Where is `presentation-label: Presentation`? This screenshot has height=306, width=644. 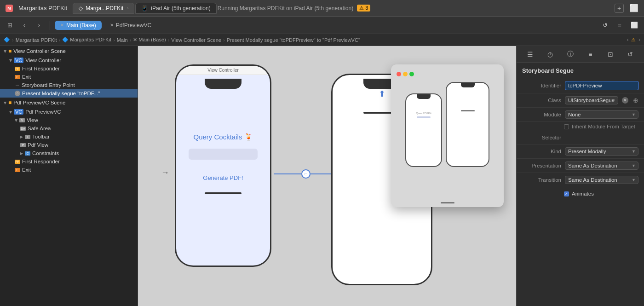 presentation-label: Presentation is located at coordinates (542, 166).